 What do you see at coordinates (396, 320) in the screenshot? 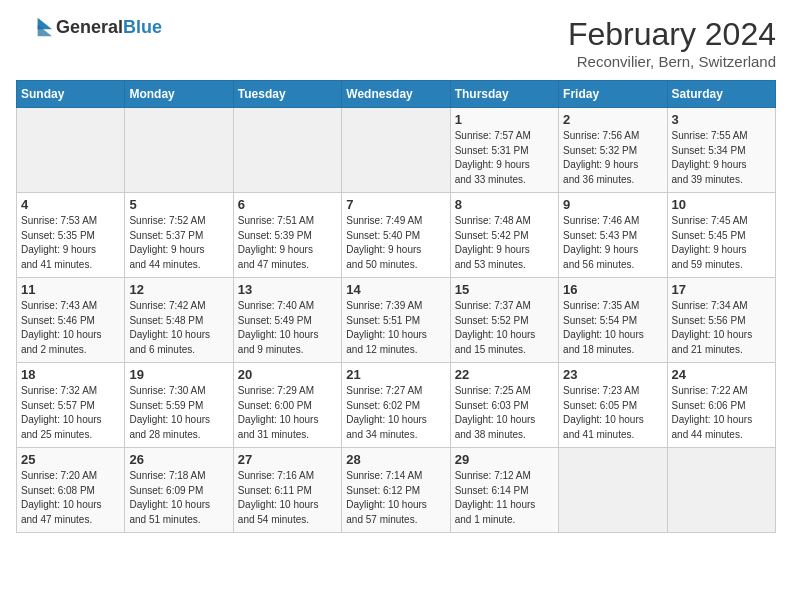
I see `calendar-cell: 14Sunrise: 7:39 AM Sunset: 5:51 PM Dayli…` at bounding box center [396, 320].